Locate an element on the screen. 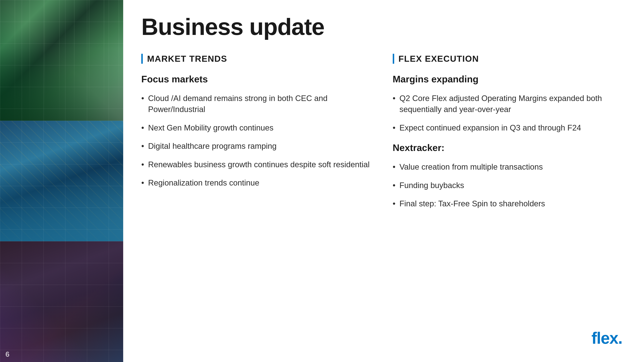  flex-execution-border is located at coordinates (394, 59).